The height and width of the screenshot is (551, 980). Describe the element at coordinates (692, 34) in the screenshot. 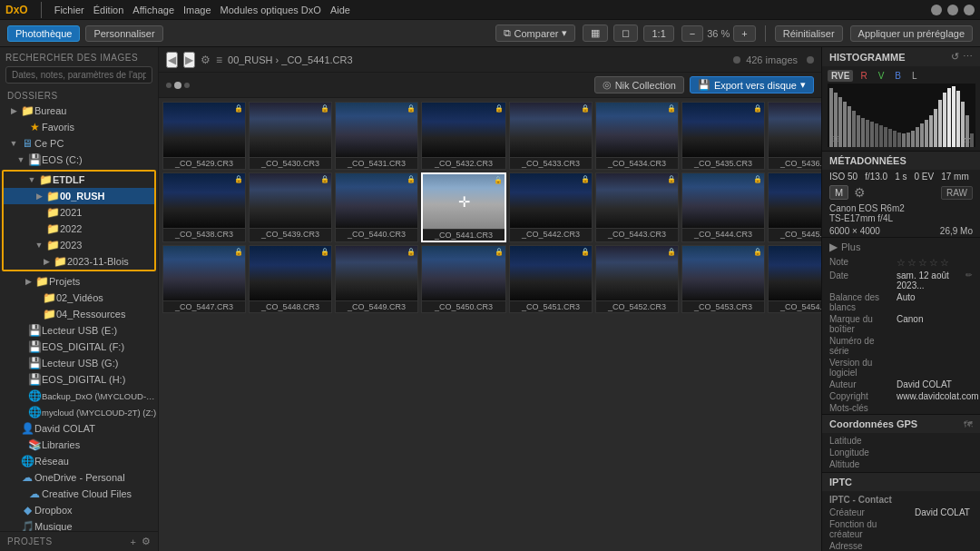

I see `zoom-out-button: −` at that location.